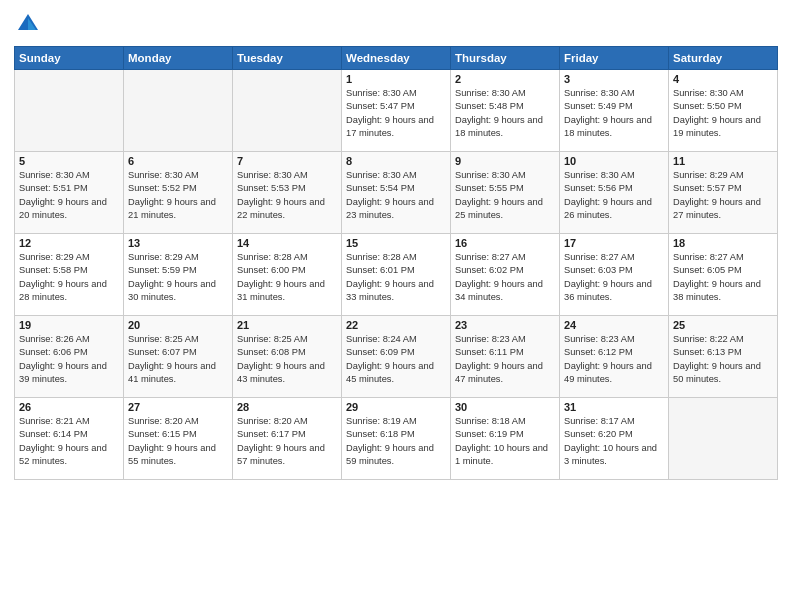 The height and width of the screenshot is (612, 792). Describe the element at coordinates (506, 357) in the screenshot. I see `calendar-cell: 23Sunrise: 8:23 AMSunset: 6:11 PMDayligh…` at that location.